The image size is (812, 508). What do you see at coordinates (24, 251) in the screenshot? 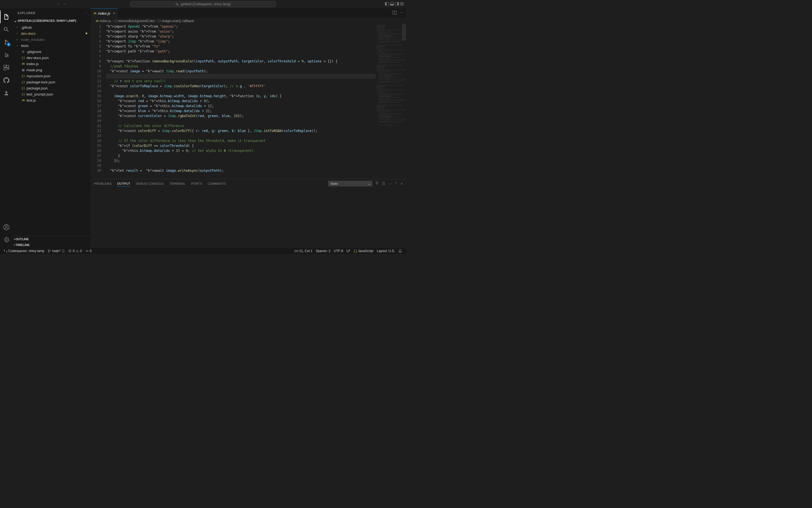
I see `status-remote: Codespaces: shiny lamp` at bounding box center [24, 251].